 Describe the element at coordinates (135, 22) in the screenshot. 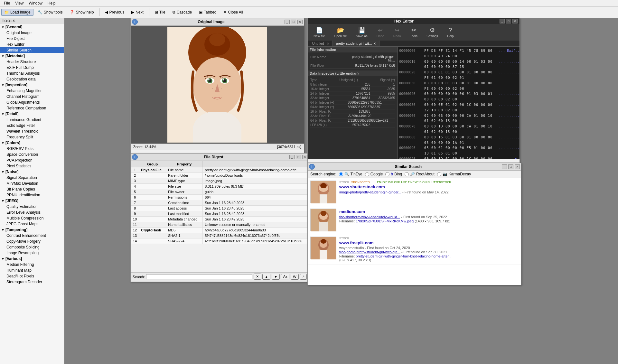

I see `info-button: i` at that location.